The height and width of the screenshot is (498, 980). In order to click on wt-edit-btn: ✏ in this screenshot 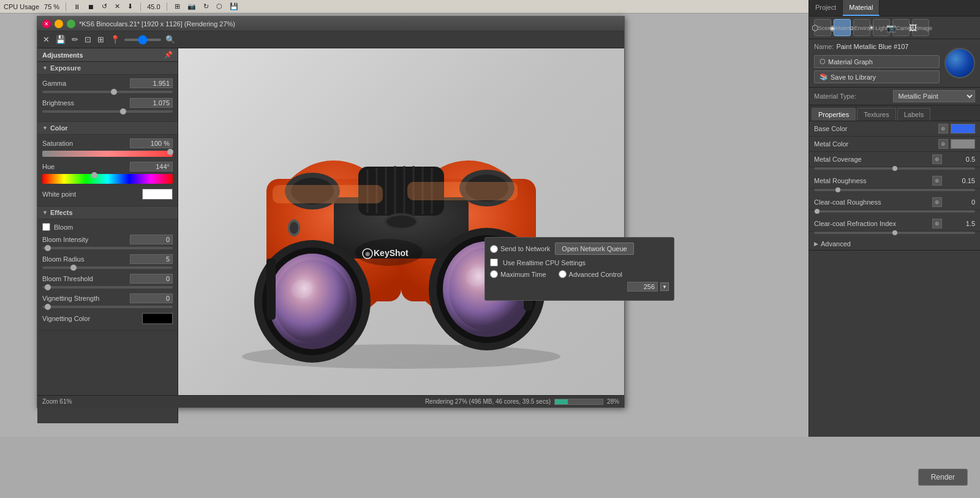, I will do `click(75, 39)`.